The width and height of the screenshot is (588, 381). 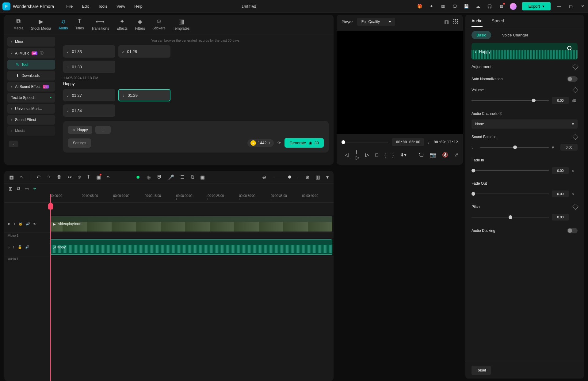 What do you see at coordinates (31, 42) in the screenshot?
I see `sidebar-item-mine: ▸Mine` at bounding box center [31, 42].